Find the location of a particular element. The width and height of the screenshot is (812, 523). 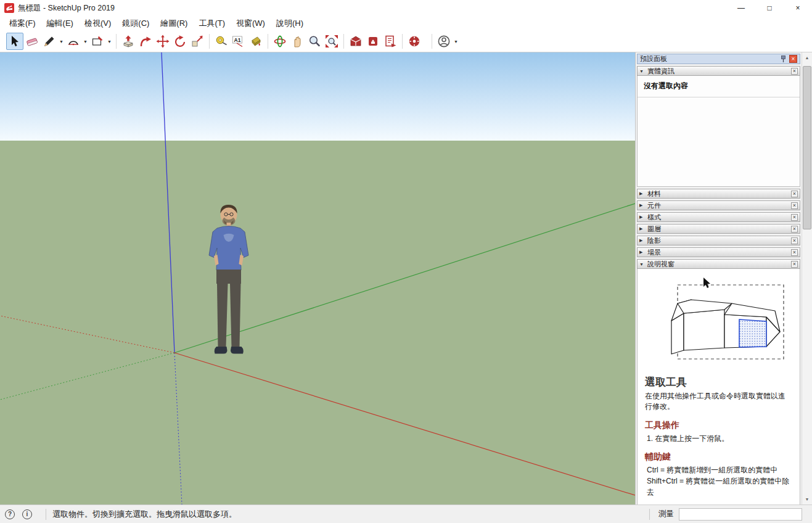

paint-bucket-tool-button is located at coordinates (256, 41).